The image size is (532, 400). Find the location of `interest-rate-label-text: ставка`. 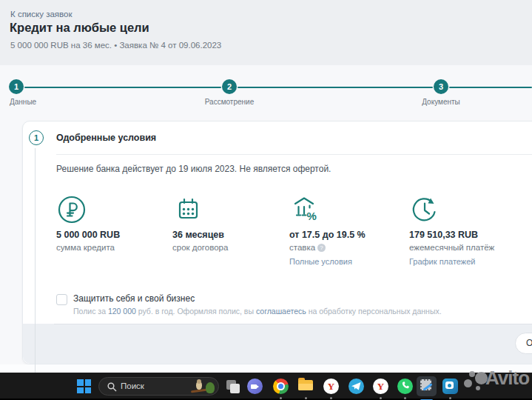

interest-rate-label-text: ставка is located at coordinates (302, 247).